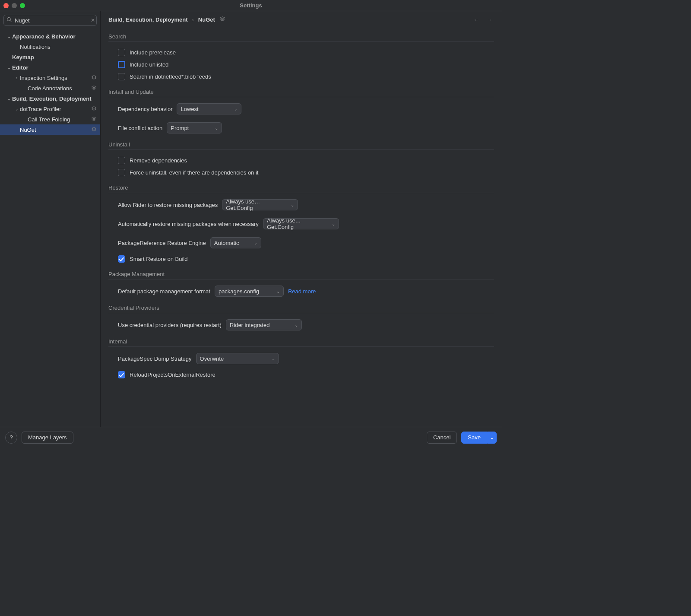  I want to click on auto-restore-label: Automatically restore missing packages w…, so click(188, 224).